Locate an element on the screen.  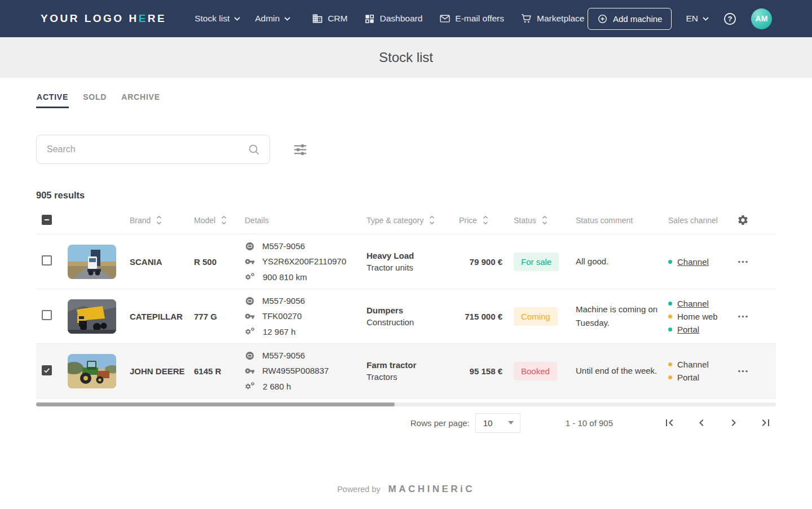
category-label: Tractor units is located at coordinates (413, 267).